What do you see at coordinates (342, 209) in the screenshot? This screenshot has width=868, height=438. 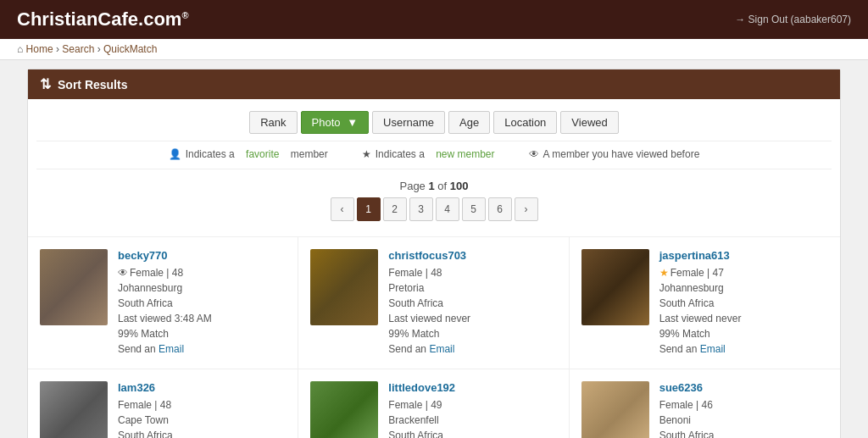 I see `page-prev-button: ‹` at bounding box center [342, 209].